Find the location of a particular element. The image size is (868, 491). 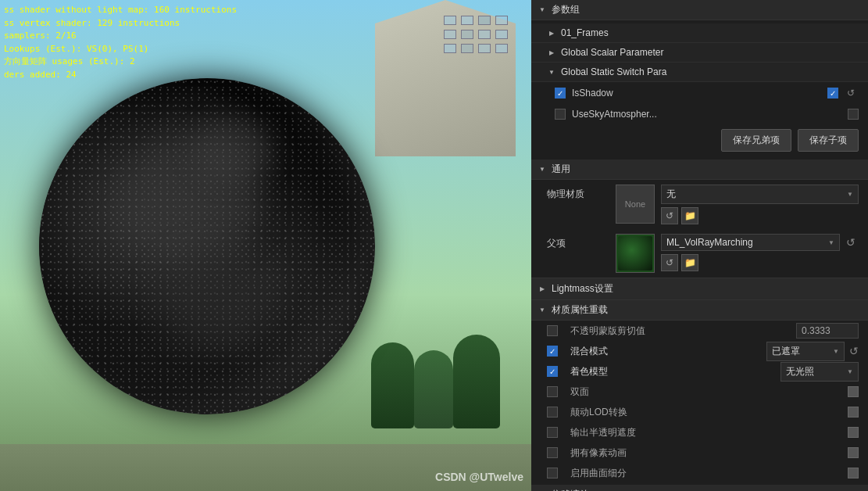

physical-material-value: 无 is located at coordinates (671, 194).